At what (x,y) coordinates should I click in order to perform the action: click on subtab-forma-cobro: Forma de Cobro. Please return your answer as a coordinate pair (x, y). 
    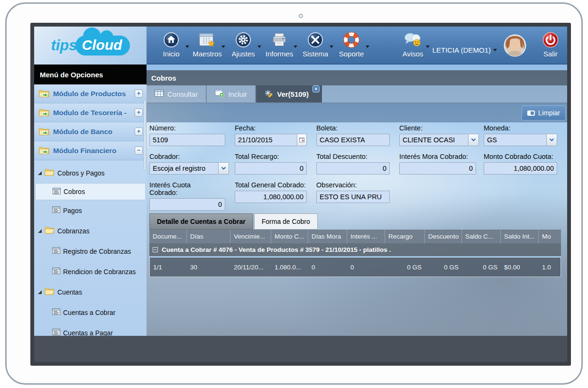
    Looking at the image, I should click on (286, 222).